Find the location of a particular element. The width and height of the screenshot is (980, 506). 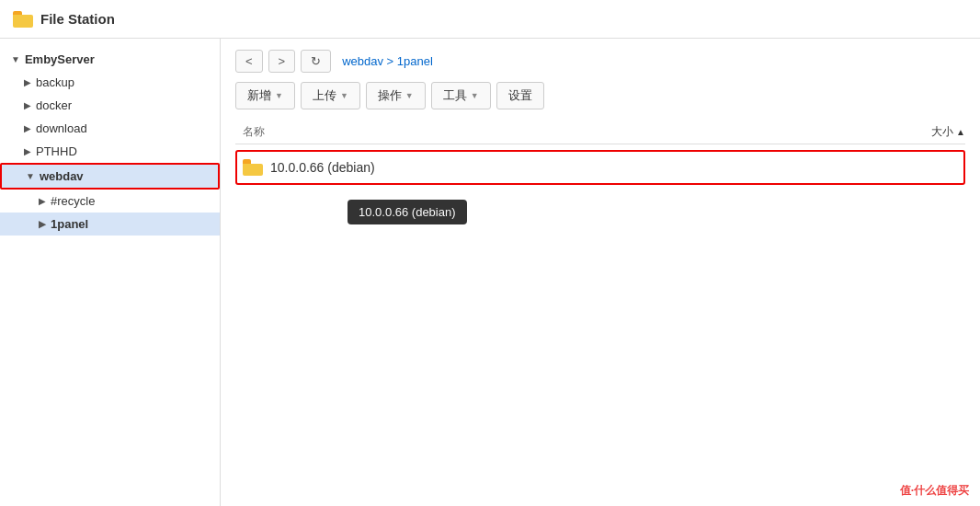

upload-label: 上传 is located at coordinates (325, 96).